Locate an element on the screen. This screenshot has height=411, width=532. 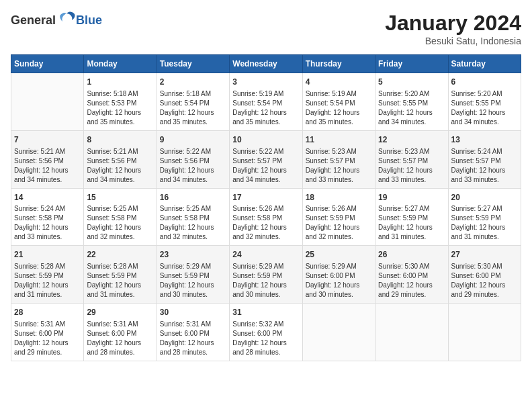
calendar-cell: 17Sunrise: 5:26 AM Sunset: 5:58 PM Dayli… is located at coordinates (266, 217).